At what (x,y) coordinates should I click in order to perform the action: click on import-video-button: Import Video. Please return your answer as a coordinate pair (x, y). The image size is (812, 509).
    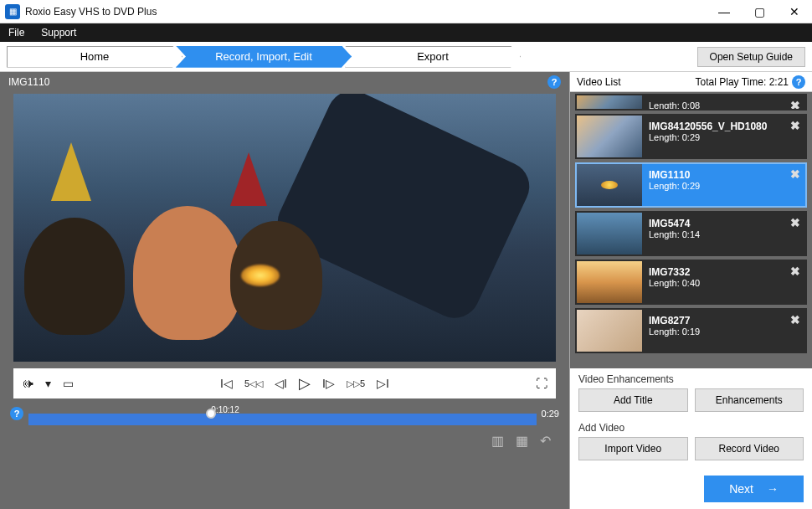
    Looking at the image, I should click on (633, 449).